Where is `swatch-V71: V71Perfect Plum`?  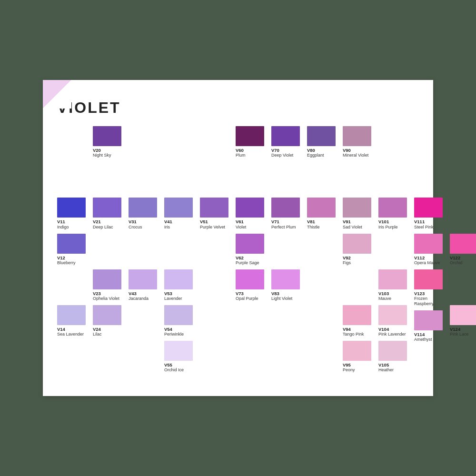
swatch-V71: V71Perfect Plum is located at coordinates (288, 213).